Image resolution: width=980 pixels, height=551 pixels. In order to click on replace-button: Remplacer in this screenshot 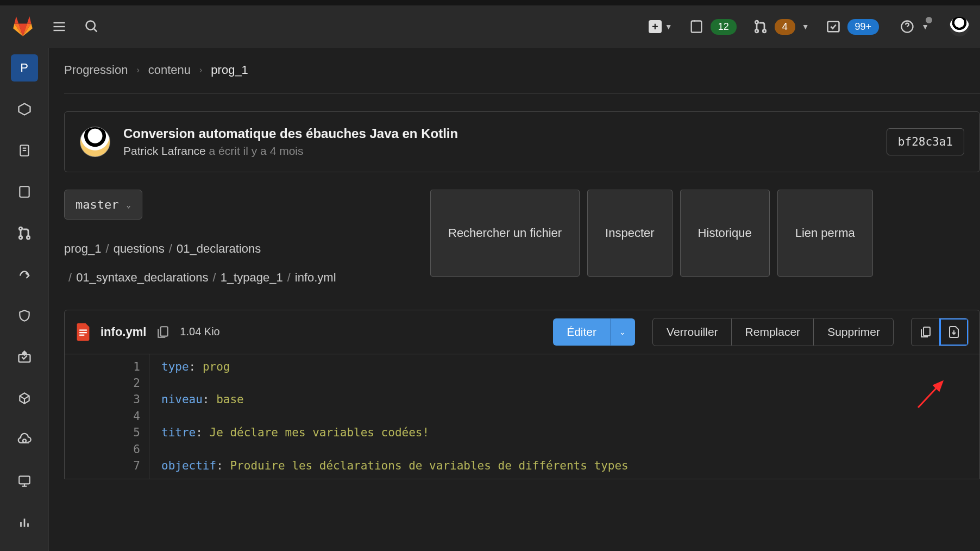, I will do `click(773, 332)`.